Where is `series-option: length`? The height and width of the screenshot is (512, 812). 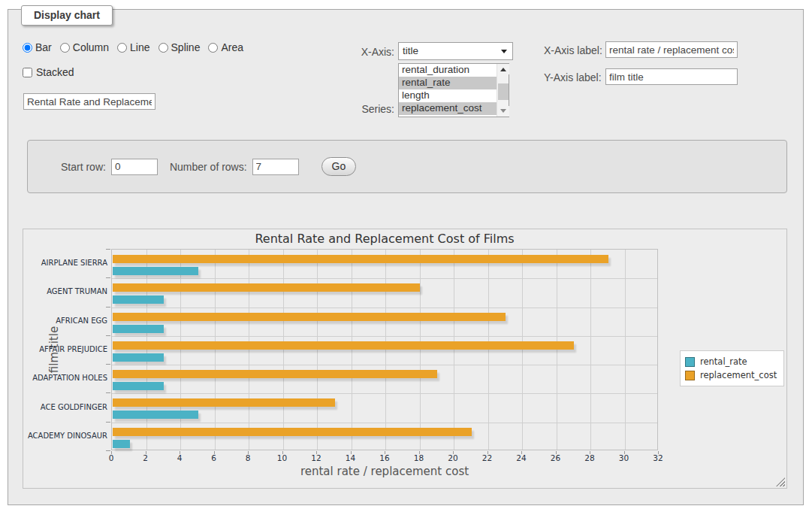
series-option: length is located at coordinates (448, 96).